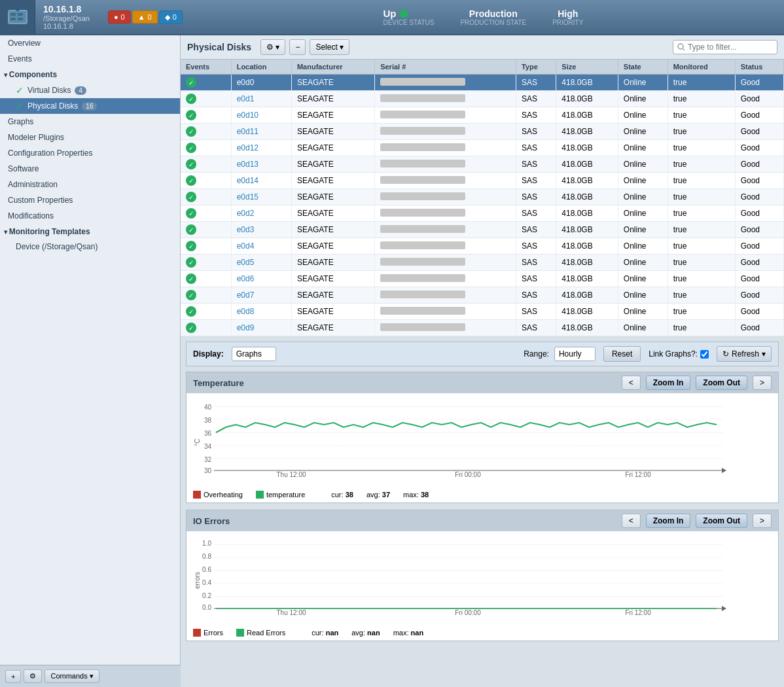 The width and height of the screenshot is (784, 687). Describe the element at coordinates (261, 246) in the screenshot. I see `cell-location: e0d4` at that location.